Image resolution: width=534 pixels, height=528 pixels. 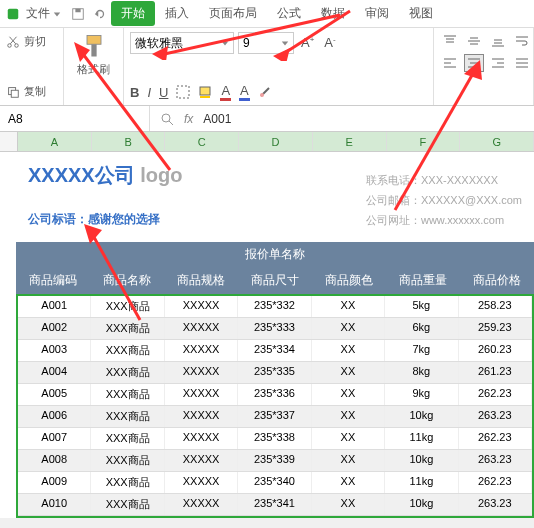 I want to click on table-row: A009XXX商品XXXXX235*340XX11kg262.23, so click(x=275, y=483).